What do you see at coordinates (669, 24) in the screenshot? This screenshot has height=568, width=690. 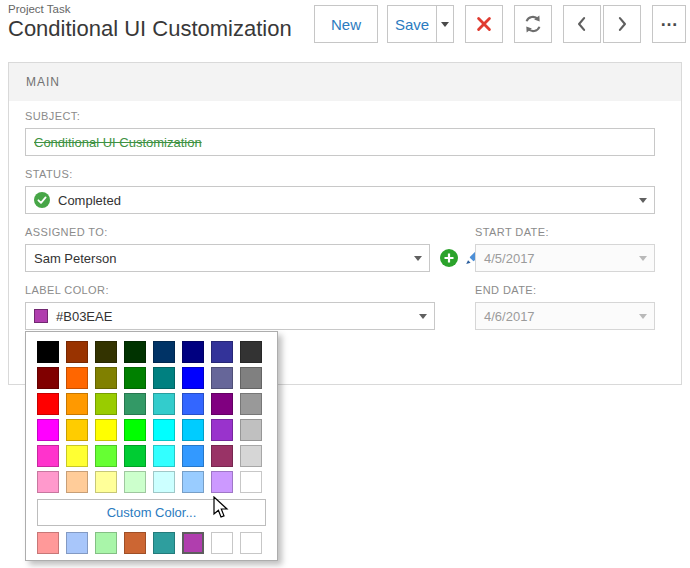 I see `more-button: …` at bounding box center [669, 24].